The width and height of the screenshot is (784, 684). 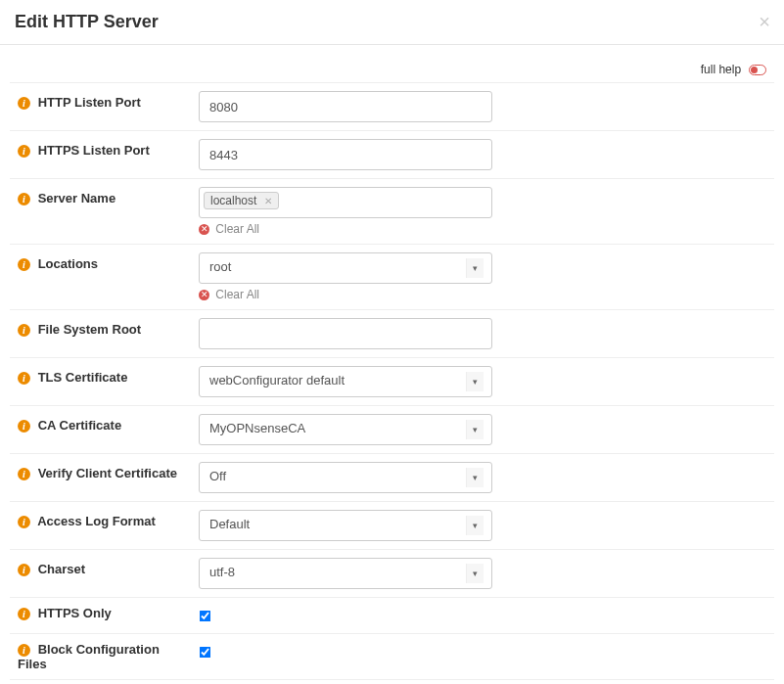 What do you see at coordinates (96, 521) in the screenshot?
I see `label-access-log: Access Log Format` at bounding box center [96, 521].